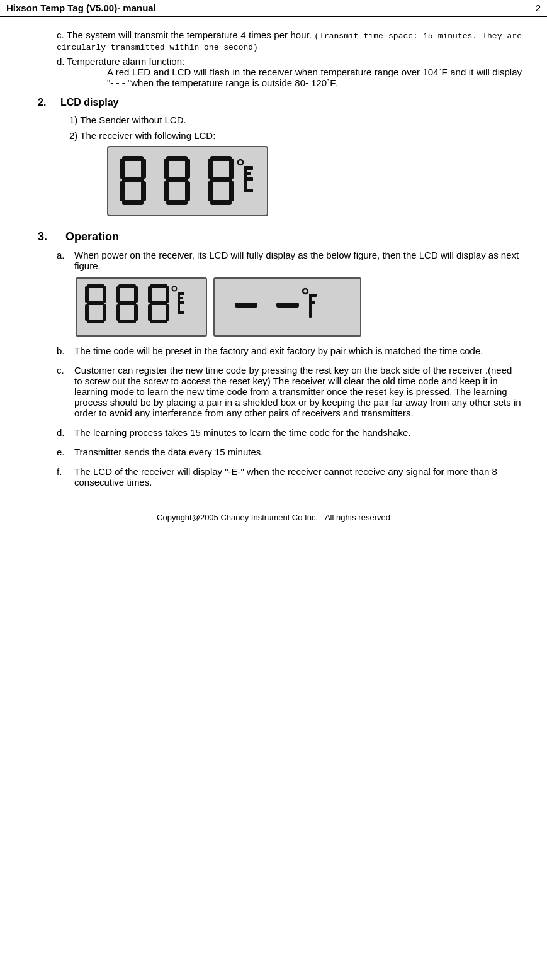 This screenshot has height=980, width=547. What do you see at coordinates (298, 452) in the screenshot?
I see `section-3-e-text: Transmitter sends the data every 15 minu…` at bounding box center [298, 452].